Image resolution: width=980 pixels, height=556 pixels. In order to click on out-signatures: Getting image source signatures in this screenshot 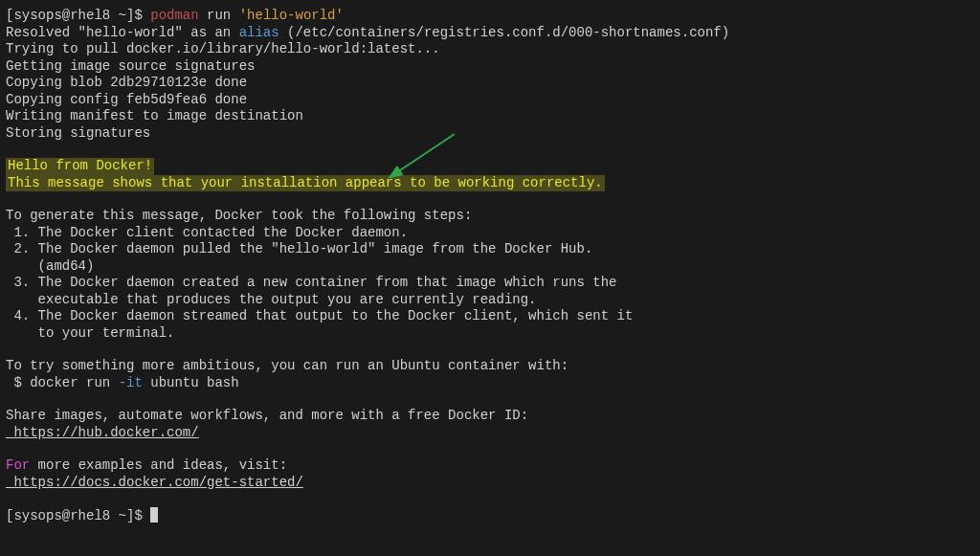, I will do `click(490, 67)`.